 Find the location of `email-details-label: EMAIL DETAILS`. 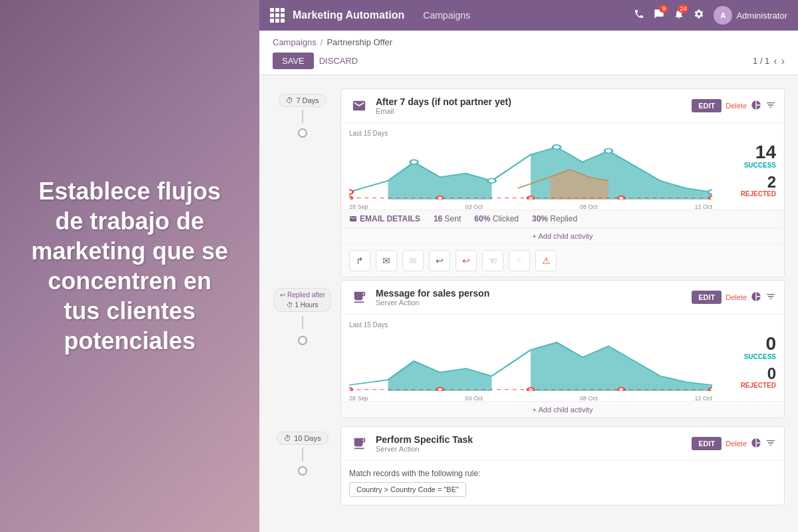

email-details-label: EMAIL DETAILS is located at coordinates (384, 219).